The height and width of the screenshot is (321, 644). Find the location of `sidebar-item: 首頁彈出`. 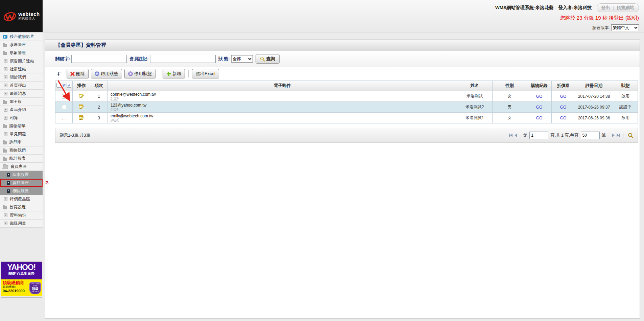

sidebar-item: 首頁彈出 is located at coordinates (21, 86).